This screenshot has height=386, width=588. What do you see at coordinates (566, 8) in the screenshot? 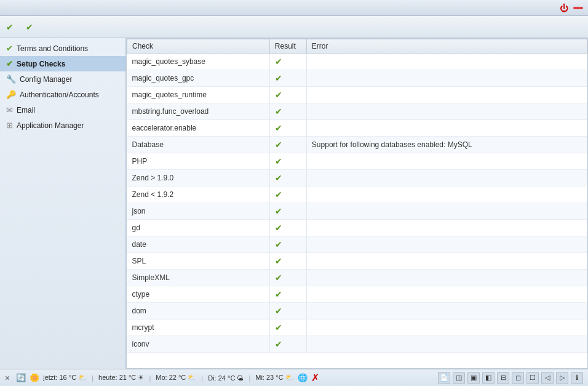
I see `title-right: ⏻` at bounding box center [566, 8].